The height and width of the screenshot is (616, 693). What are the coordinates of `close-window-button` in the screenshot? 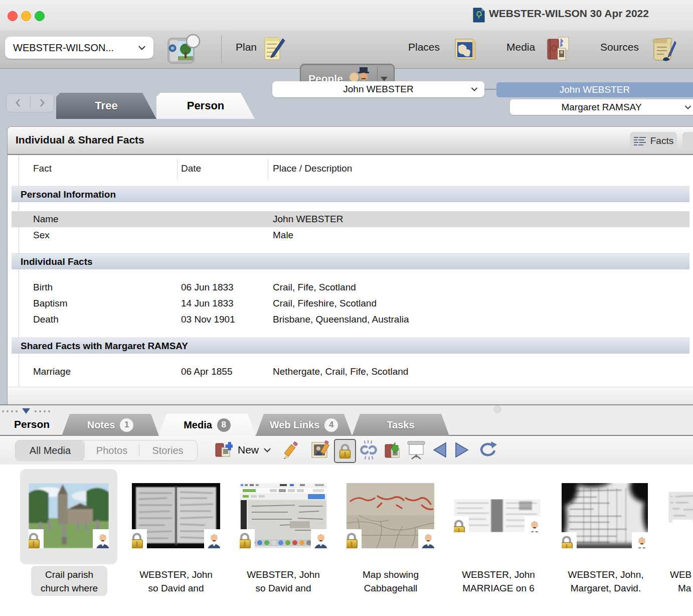 It's located at (13, 16).